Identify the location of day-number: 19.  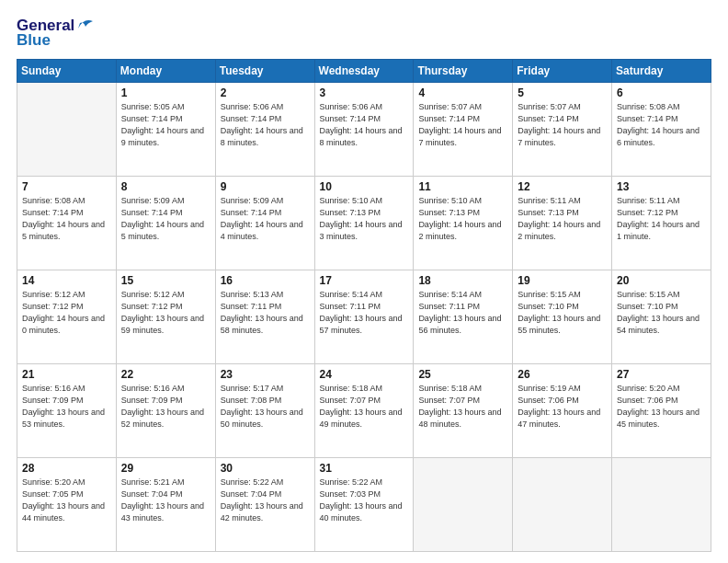
(563, 281).